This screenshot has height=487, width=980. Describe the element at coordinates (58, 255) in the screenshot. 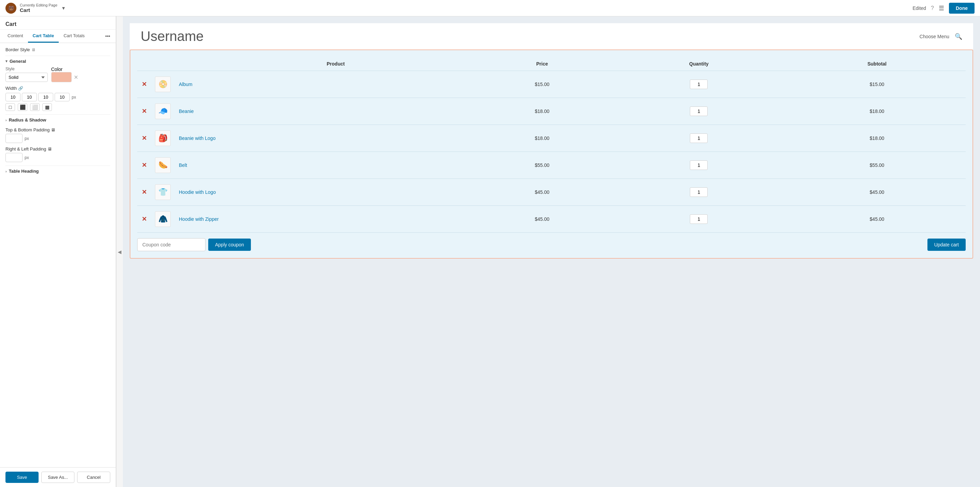

I see `sidebar-content: Border Style 🖥 ▾ General Style Soli` at that location.